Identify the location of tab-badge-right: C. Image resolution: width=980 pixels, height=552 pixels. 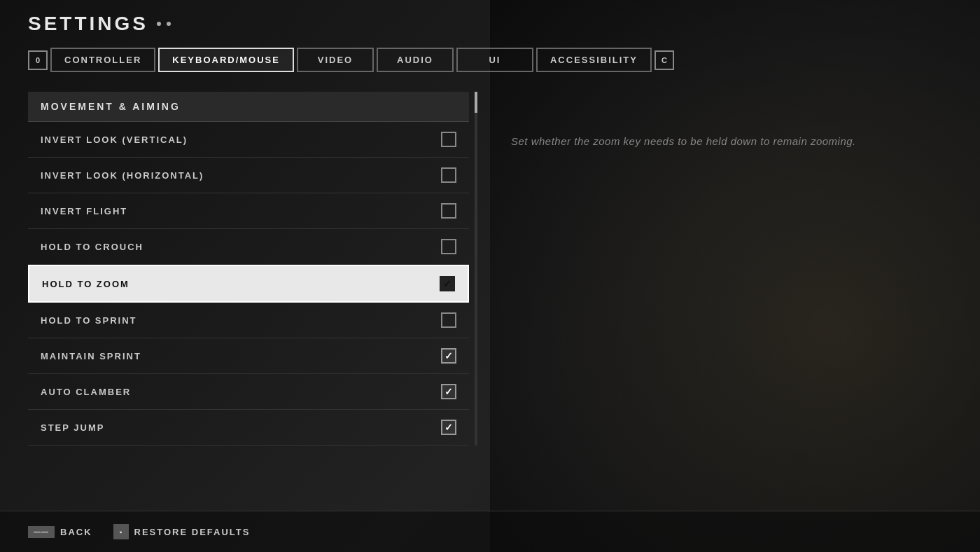
(664, 60).